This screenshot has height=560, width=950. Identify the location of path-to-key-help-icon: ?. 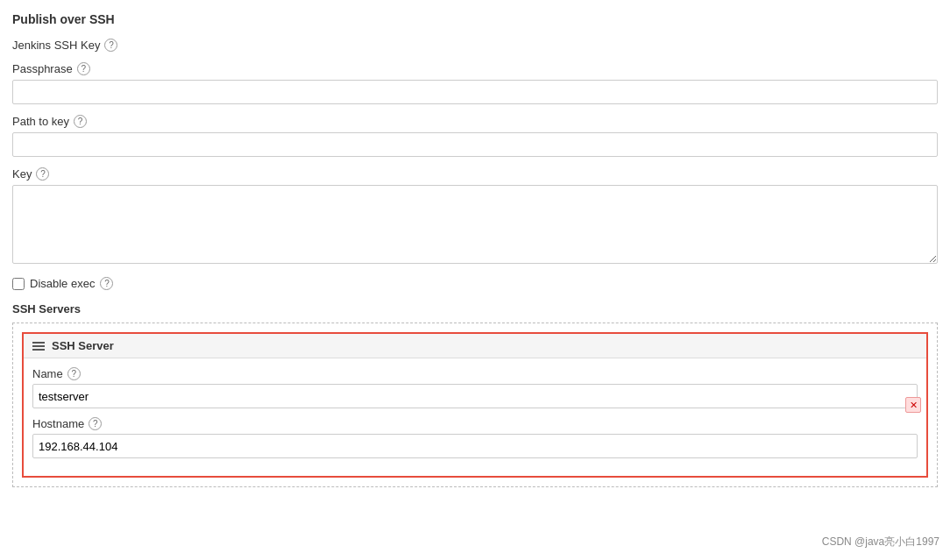
(81, 121).